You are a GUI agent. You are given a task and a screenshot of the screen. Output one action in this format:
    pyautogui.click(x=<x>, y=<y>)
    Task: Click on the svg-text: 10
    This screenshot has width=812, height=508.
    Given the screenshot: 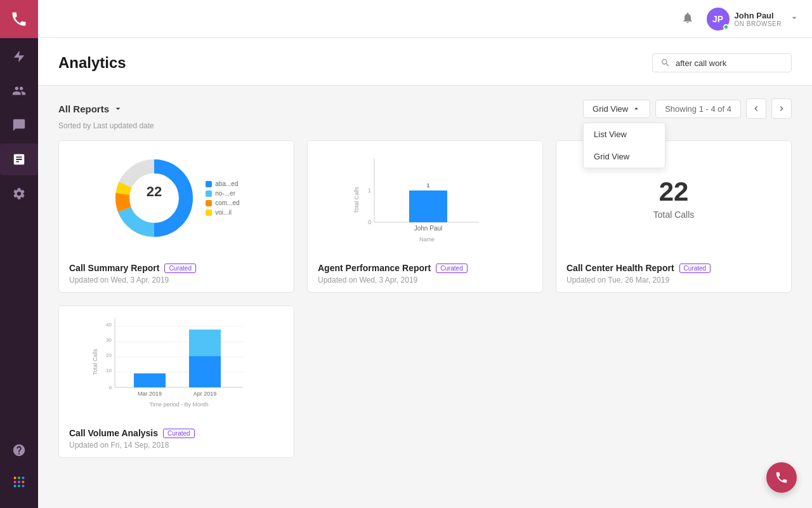 What is the action you would take?
    pyautogui.click(x=109, y=371)
    